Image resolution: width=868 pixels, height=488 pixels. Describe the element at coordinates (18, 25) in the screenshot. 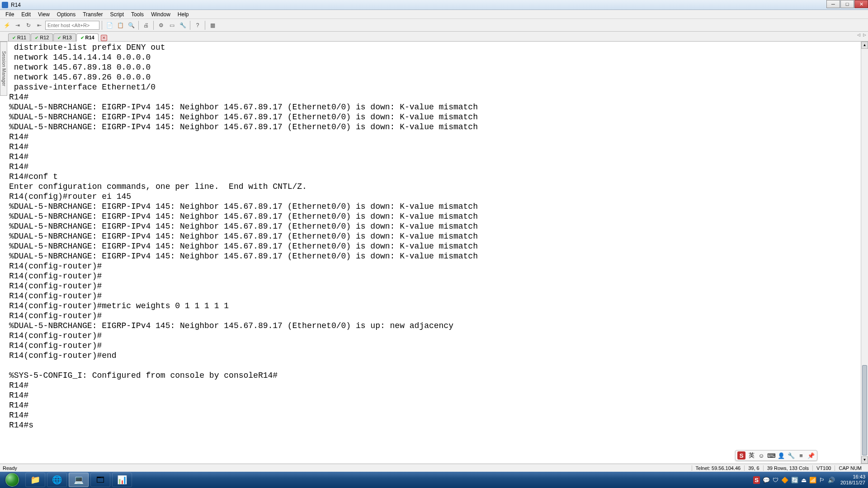

I see `quick-connect-icon: ⇥` at that location.